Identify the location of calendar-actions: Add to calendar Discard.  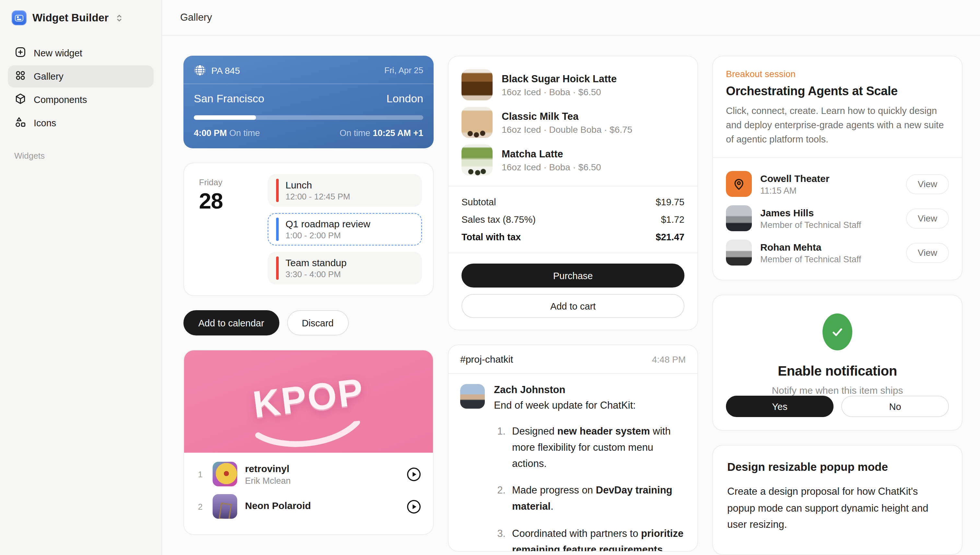
(309, 323).